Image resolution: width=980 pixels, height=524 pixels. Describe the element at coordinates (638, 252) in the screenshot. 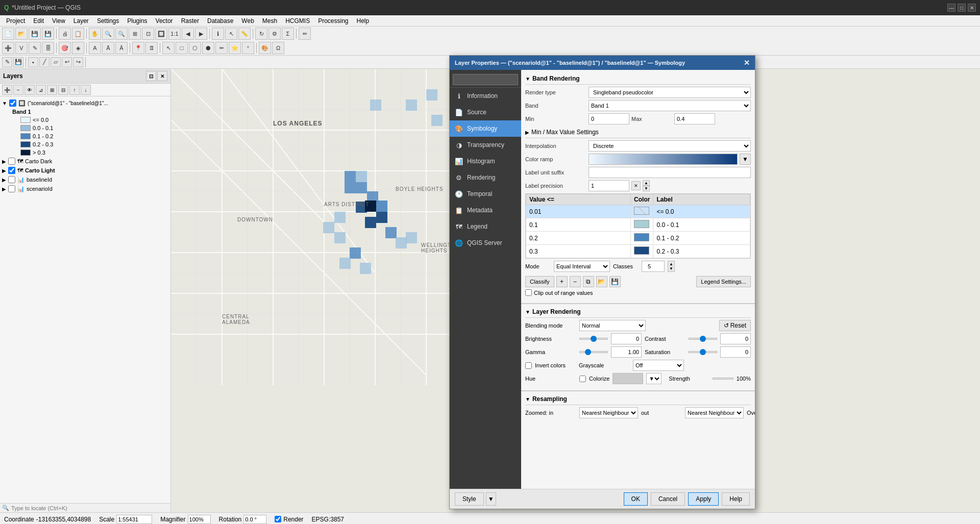

I see `table-row: 0.3 0.2 - 0.3` at that location.